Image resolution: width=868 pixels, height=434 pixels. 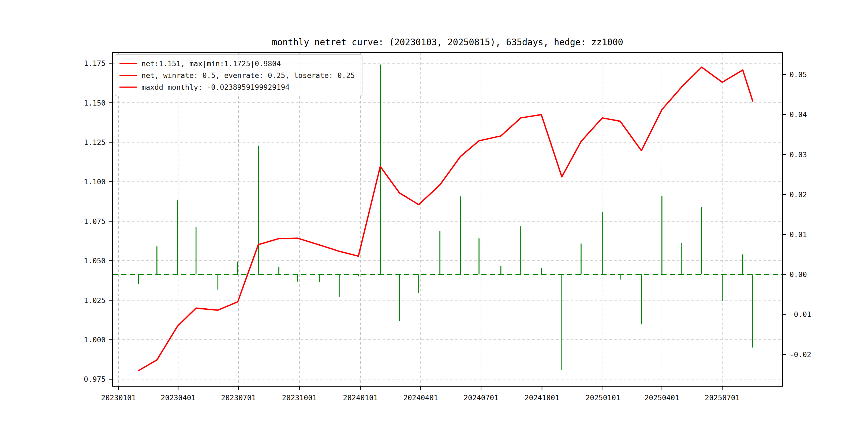 I want to click on x-tick-label-20250701: 20250701, so click(x=722, y=398).